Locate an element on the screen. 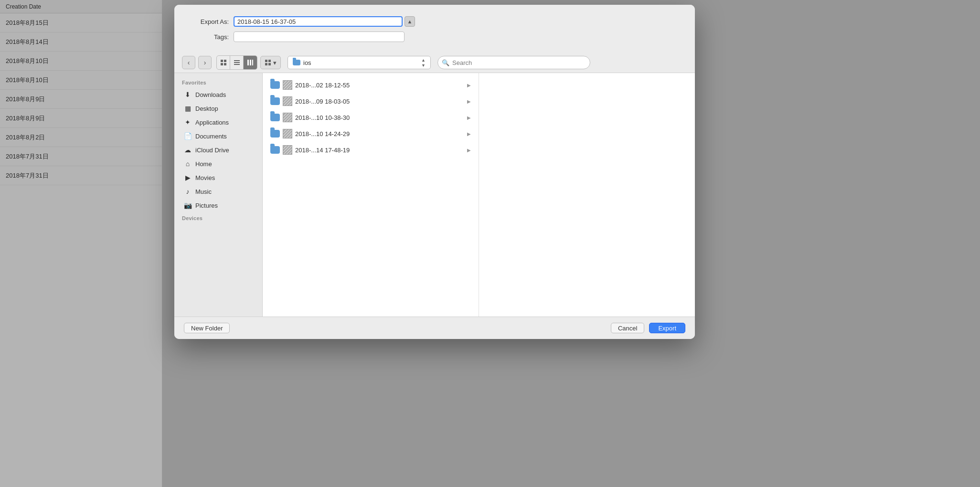  sidebar-home-label: Home is located at coordinates (203, 164).